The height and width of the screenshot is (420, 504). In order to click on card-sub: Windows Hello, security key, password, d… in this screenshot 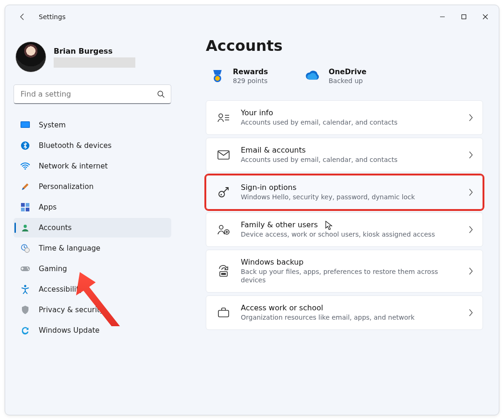, I will do `click(328, 197)`.